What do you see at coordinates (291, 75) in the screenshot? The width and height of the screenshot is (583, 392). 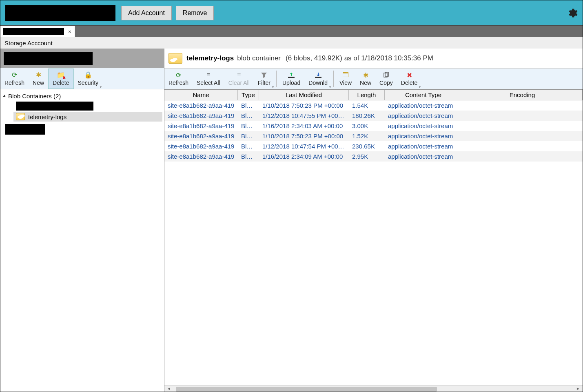 I see `upload-icon` at bounding box center [291, 75].